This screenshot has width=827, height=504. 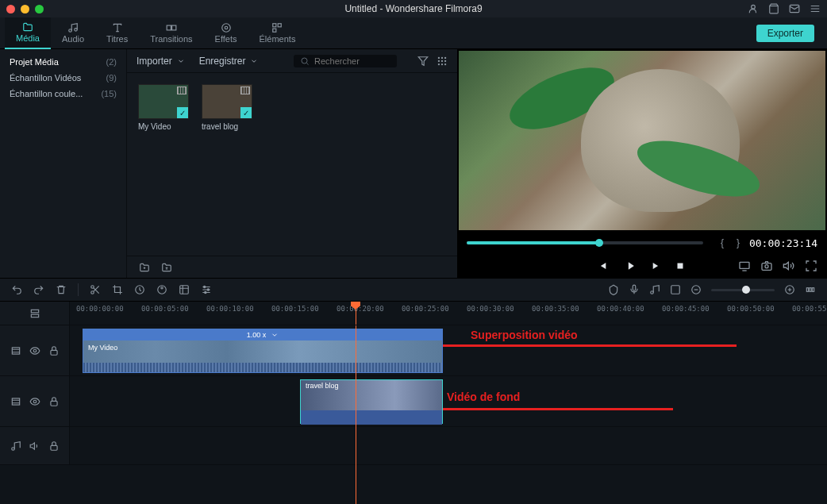 What do you see at coordinates (171, 33) in the screenshot?
I see `tab-transitions: Transitions` at bounding box center [171, 33].